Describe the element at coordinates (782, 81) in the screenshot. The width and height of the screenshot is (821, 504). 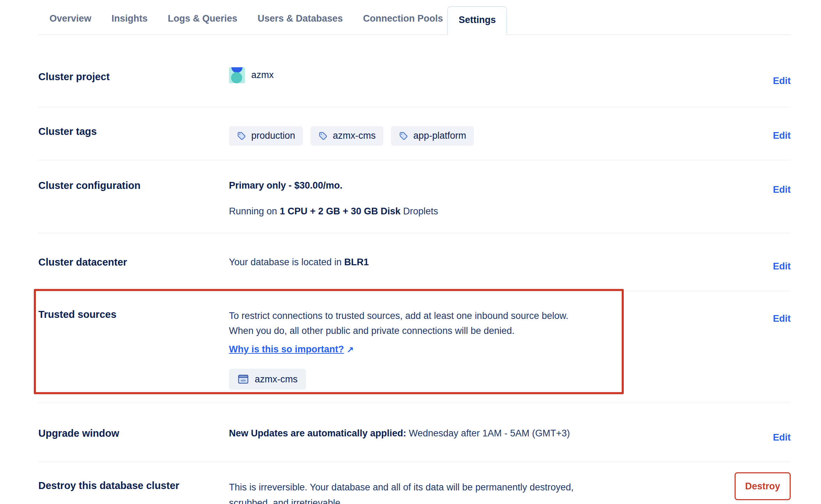
I see `edit-cluster-project-link: Edit` at that location.